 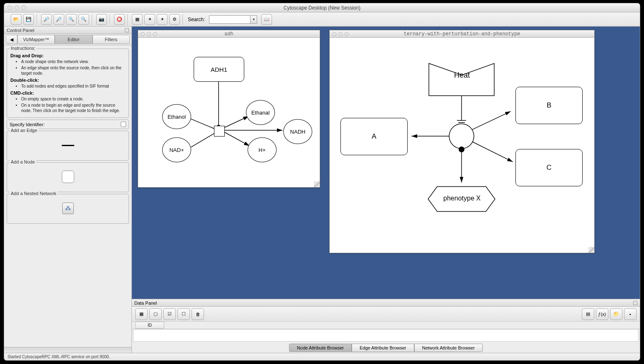 I want to click on network-window-adh: adh ADH1 Ethanol, so click(x=229, y=109).